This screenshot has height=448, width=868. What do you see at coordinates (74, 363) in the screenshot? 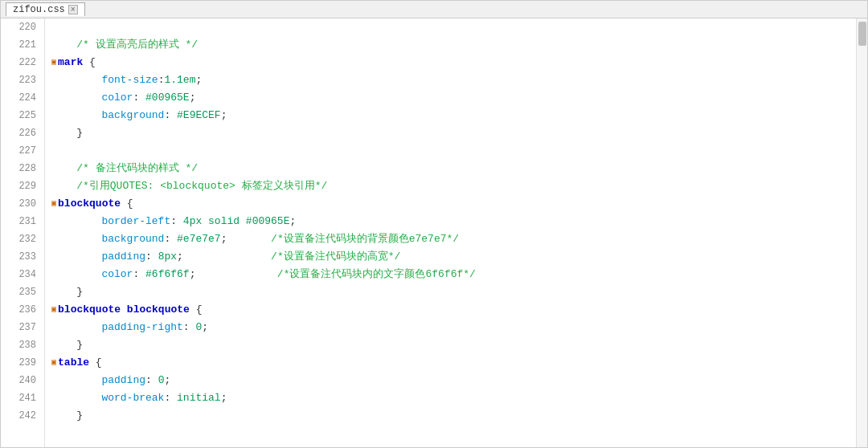
I see `token-selector: table` at bounding box center [74, 363].